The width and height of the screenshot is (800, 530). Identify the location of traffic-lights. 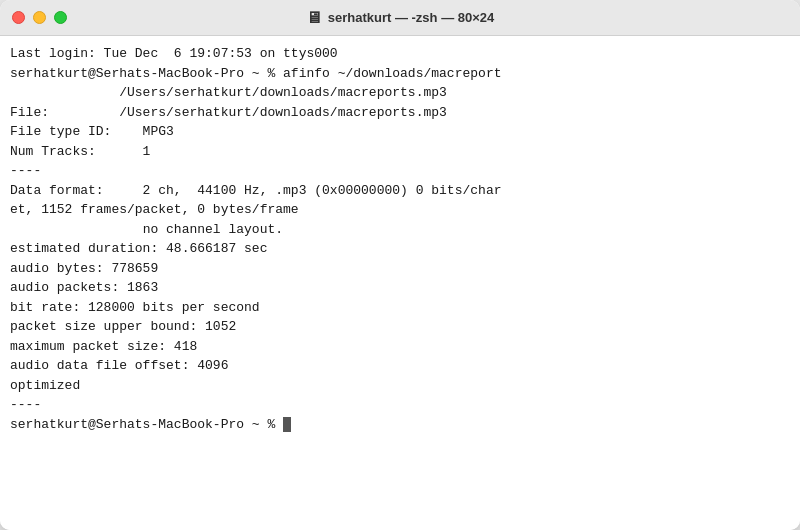
(40, 18).